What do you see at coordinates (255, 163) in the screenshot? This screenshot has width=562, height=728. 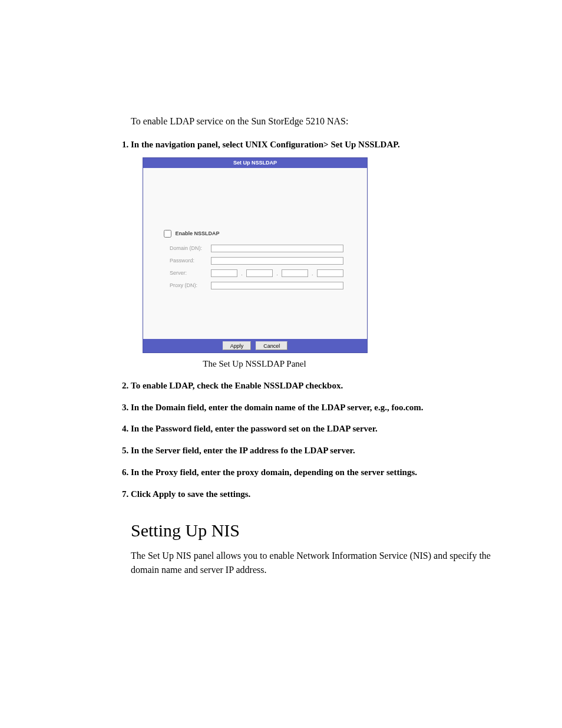 I see `panel-title: Set Up NSSLDAP` at bounding box center [255, 163].